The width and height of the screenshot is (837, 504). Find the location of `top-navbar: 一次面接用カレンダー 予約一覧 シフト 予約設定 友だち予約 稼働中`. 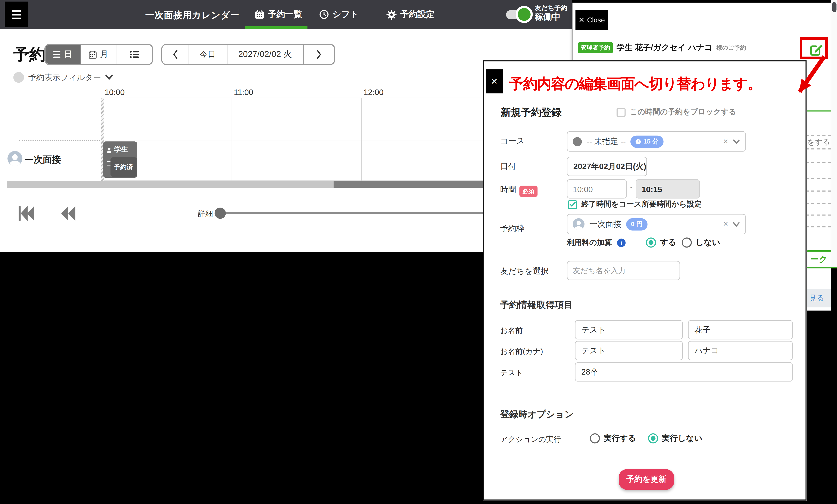

top-navbar: 一次面接用カレンダー 予約一覧 シフト 予約設定 友だち予約 稼働中 is located at coordinates (286, 14).